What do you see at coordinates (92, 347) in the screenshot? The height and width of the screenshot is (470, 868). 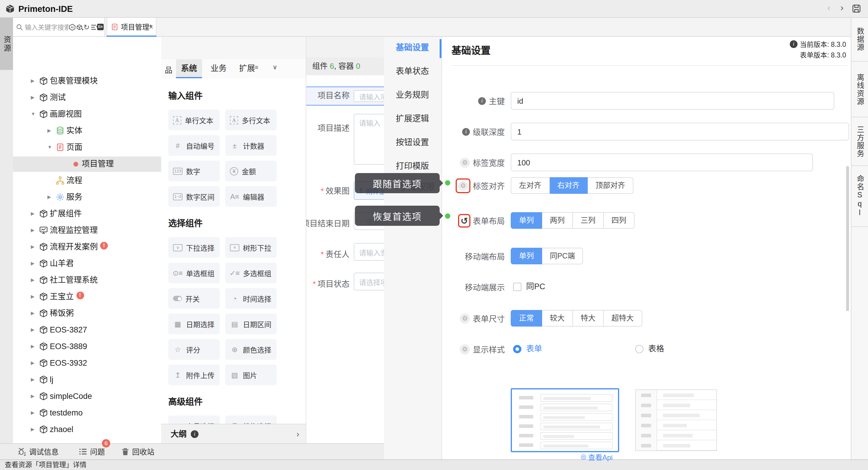 I see `tree-item-EOS-3889: ▶EOS-3889` at bounding box center [92, 347].